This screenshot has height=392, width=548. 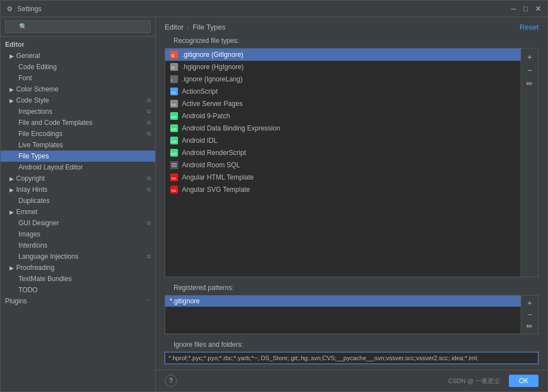 What do you see at coordinates (530, 70) in the screenshot?
I see `remove-file-type-button: −` at bounding box center [530, 70].